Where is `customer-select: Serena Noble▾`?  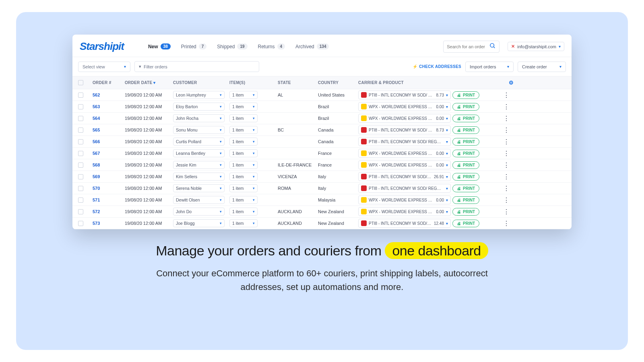
customer-select: Serena Noble▾ is located at coordinates (199, 188).